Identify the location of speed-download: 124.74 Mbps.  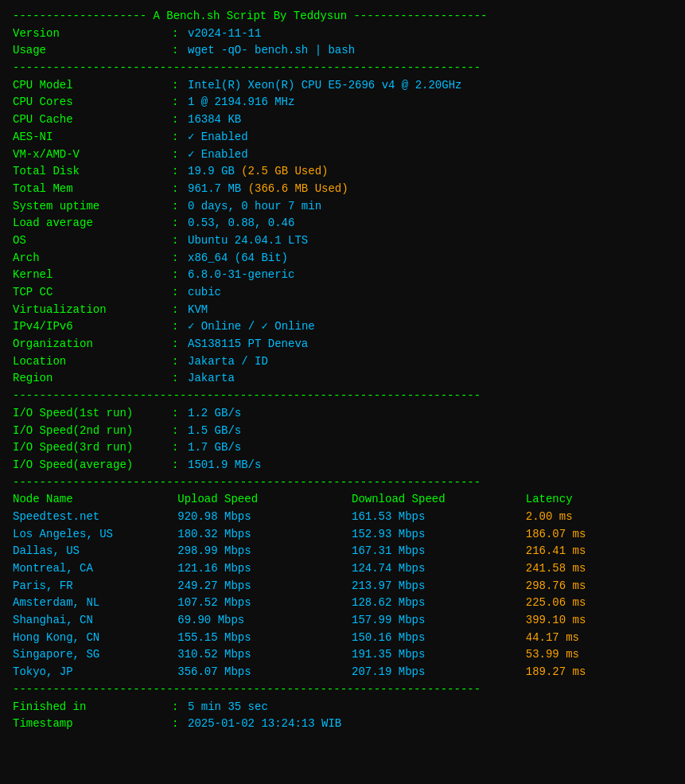
(439, 569).